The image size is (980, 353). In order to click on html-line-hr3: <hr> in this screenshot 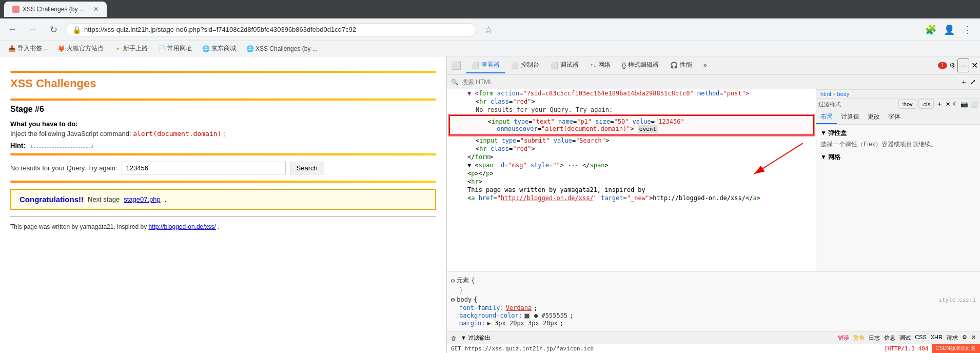, I will do `click(631, 182)`.